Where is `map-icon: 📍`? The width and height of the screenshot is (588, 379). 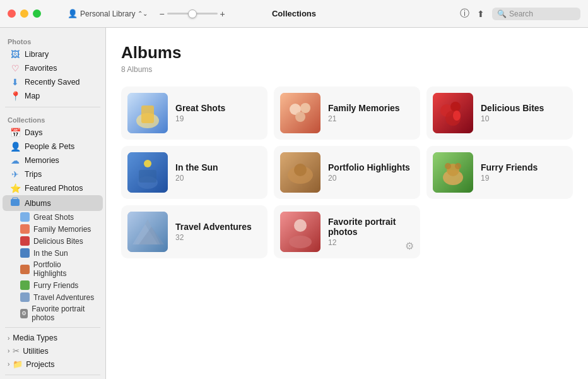
map-icon: 📍 is located at coordinates (15, 96).